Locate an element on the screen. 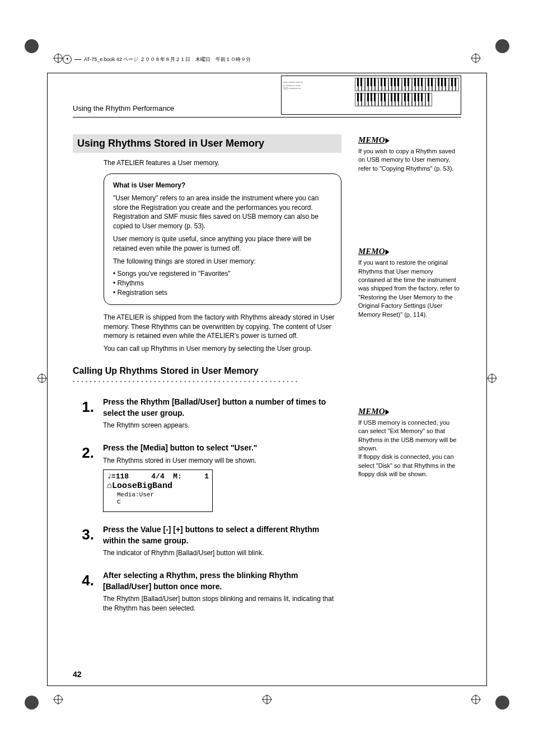 This screenshot has height=756, width=534. memo-text: If you wish to copy a Rhythm saved on US… is located at coordinates (410, 160).